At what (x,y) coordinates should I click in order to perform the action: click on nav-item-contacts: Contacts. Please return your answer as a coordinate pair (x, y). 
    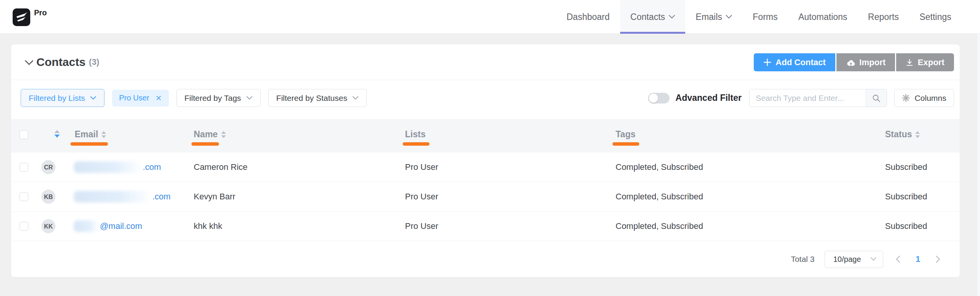
    Looking at the image, I should click on (653, 17).